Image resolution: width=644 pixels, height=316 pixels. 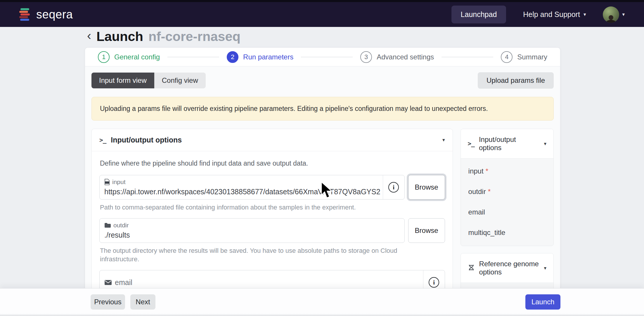 What do you see at coordinates (405, 57) in the screenshot?
I see `step-label: Advanced settings` at bounding box center [405, 57].